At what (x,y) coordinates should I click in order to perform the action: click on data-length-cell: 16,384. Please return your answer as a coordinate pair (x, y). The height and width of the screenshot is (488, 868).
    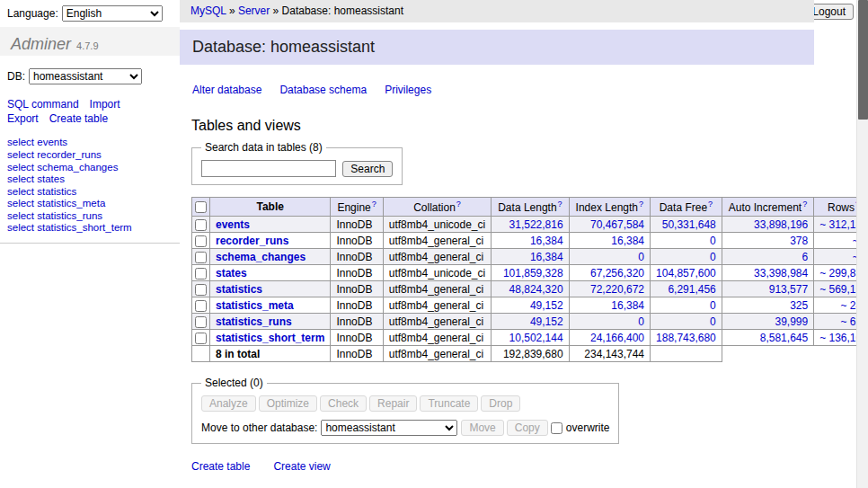
    Looking at the image, I should click on (530, 257).